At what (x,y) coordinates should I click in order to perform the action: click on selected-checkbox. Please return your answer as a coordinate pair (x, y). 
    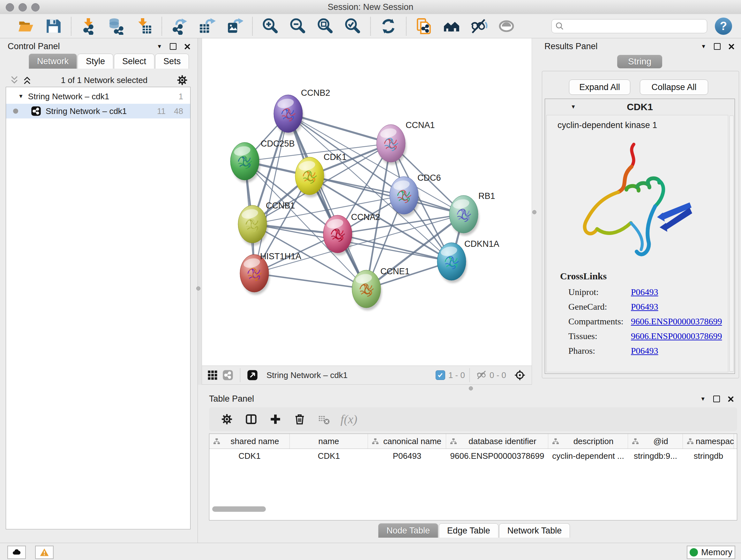
    Looking at the image, I should click on (440, 375).